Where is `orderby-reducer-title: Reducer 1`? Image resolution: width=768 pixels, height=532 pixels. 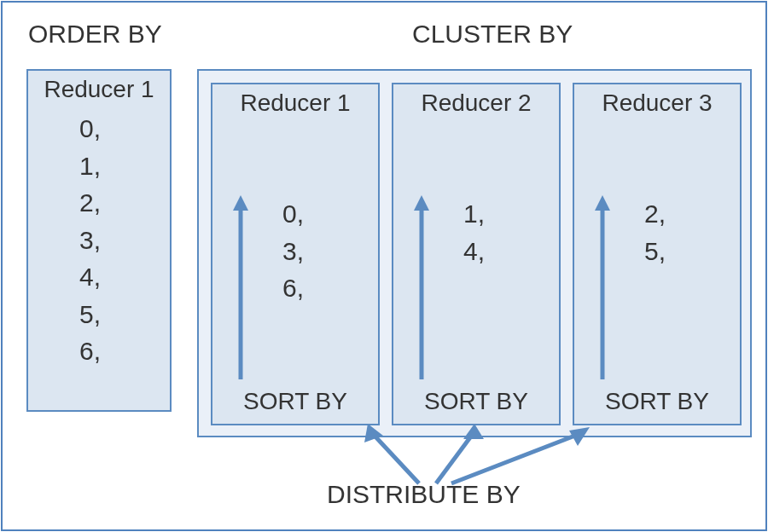
orderby-reducer-title: Reducer 1 is located at coordinates (99, 90).